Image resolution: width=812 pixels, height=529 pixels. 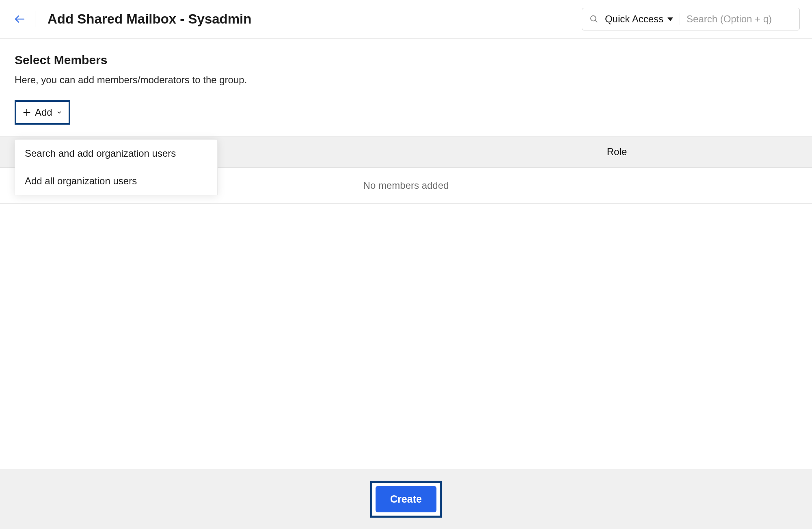 What do you see at coordinates (116, 167) in the screenshot?
I see `add-dropdown-menu: Search and add organization users Add al…` at bounding box center [116, 167].